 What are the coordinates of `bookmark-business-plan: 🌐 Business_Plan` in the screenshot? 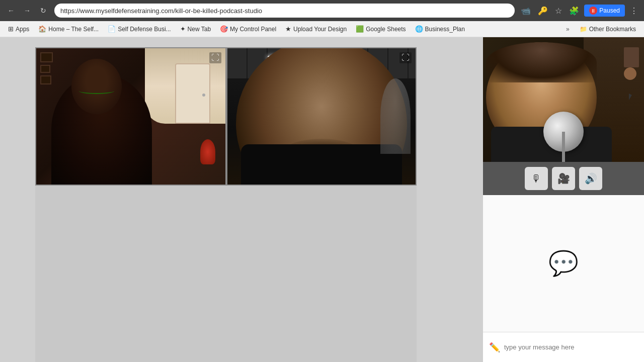 It's located at (440, 29).